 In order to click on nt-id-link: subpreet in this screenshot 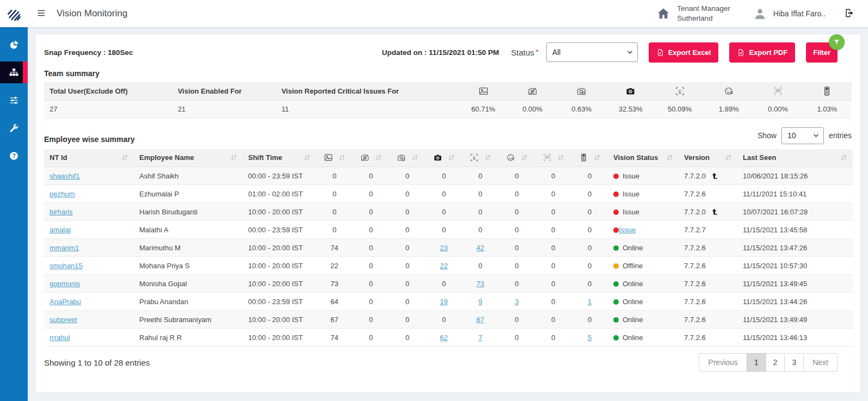, I will do `click(63, 320)`.